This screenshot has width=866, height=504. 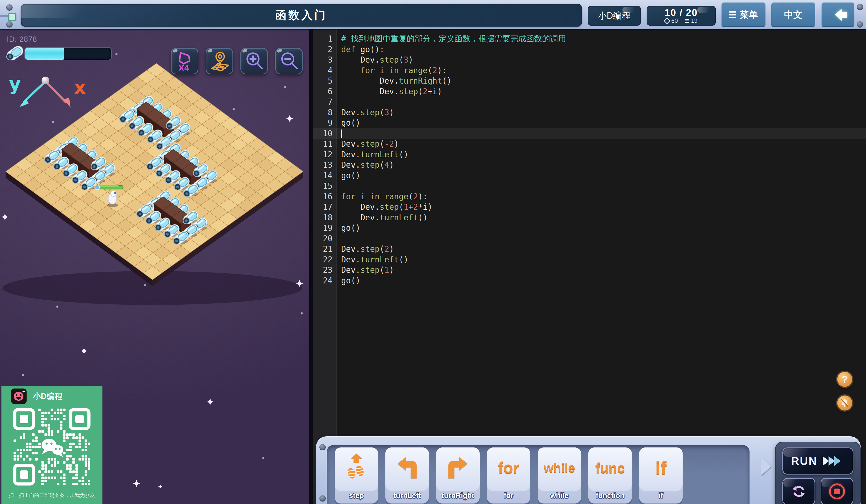 I want to click on line-number: 6, so click(x=325, y=91).